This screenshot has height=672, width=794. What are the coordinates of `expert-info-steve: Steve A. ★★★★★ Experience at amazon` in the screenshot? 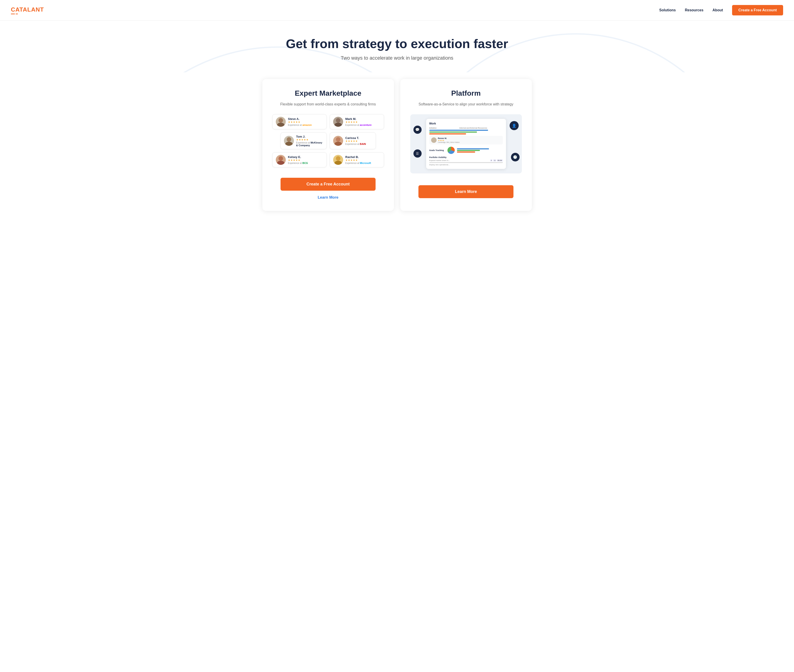 It's located at (300, 122).